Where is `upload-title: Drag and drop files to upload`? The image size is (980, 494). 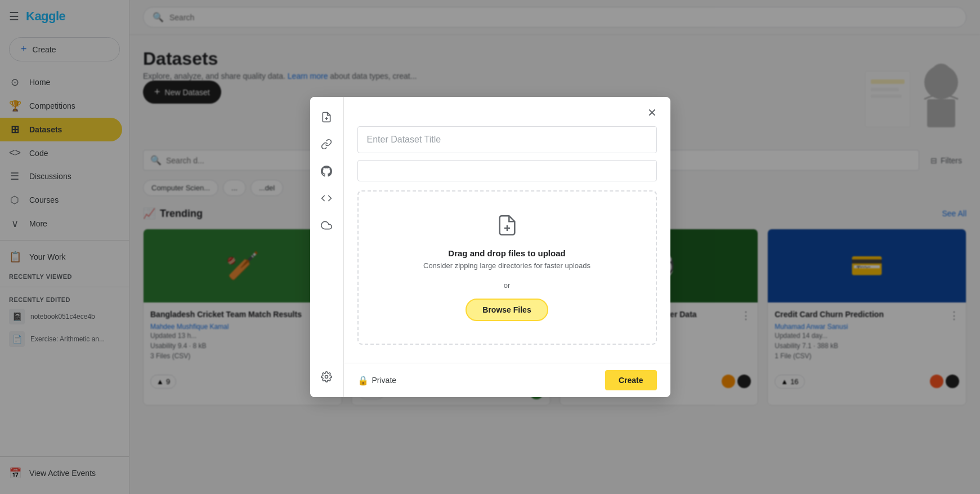
upload-title: Drag and drop files to upload is located at coordinates (507, 253).